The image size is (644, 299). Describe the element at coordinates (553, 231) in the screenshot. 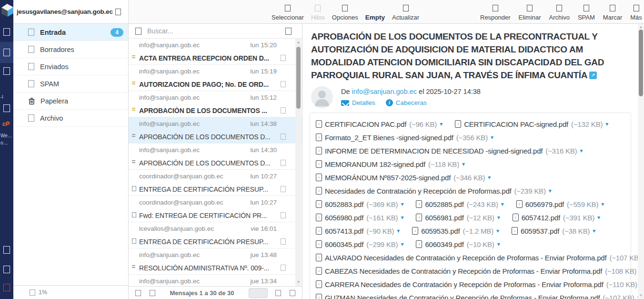

I see `attachment: 6059537.pdf(~38 KB)` at that location.